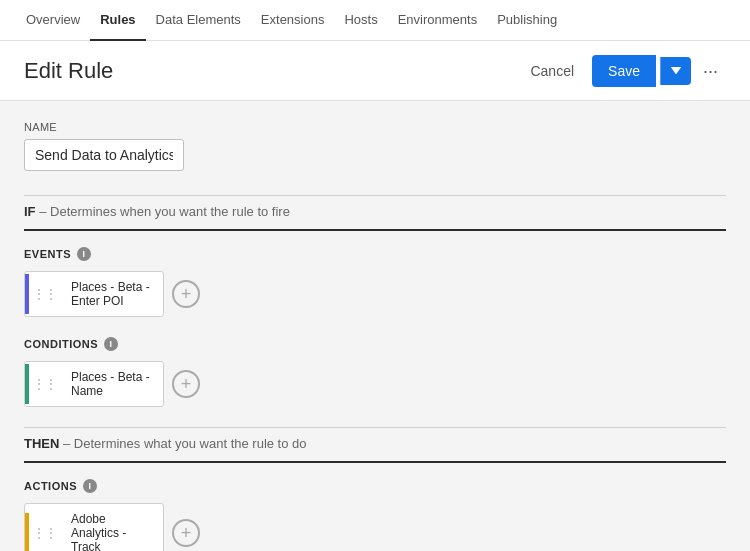 The width and height of the screenshot is (750, 551). I want to click on page-header: Edit Rule Cancel Save ···, so click(375, 71).